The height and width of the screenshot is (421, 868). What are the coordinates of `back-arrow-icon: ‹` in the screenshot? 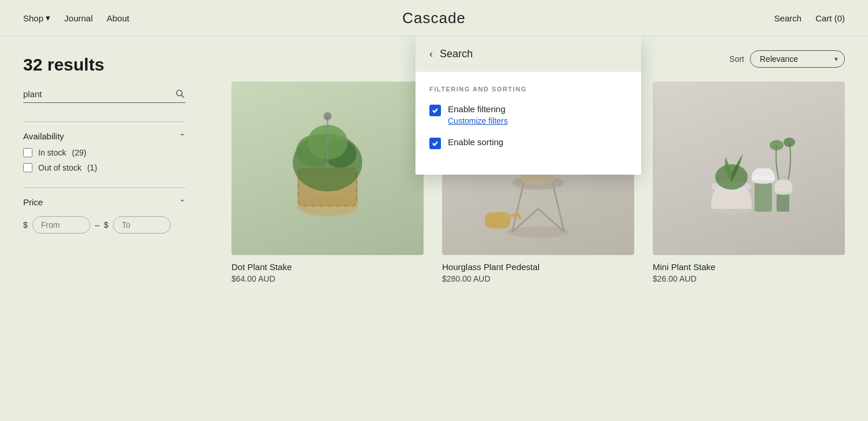 It's located at (431, 54).